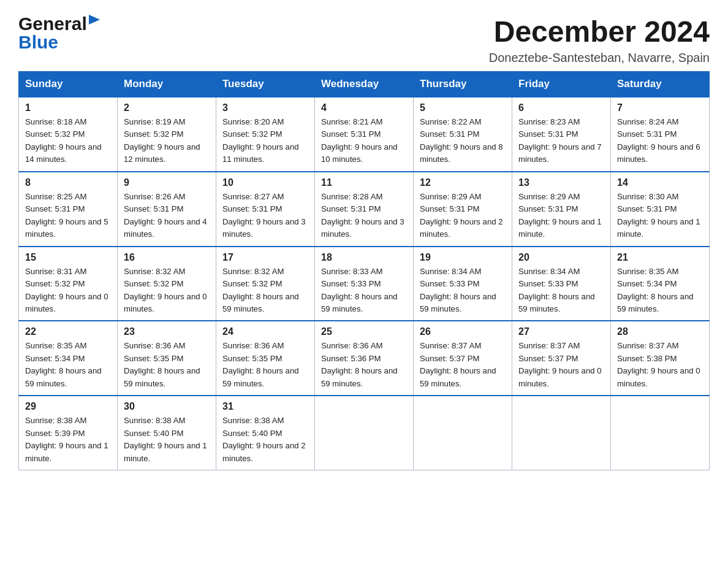 The height and width of the screenshot is (563, 728). Describe the element at coordinates (265, 332) in the screenshot. I see `day-number: 24` at that location.